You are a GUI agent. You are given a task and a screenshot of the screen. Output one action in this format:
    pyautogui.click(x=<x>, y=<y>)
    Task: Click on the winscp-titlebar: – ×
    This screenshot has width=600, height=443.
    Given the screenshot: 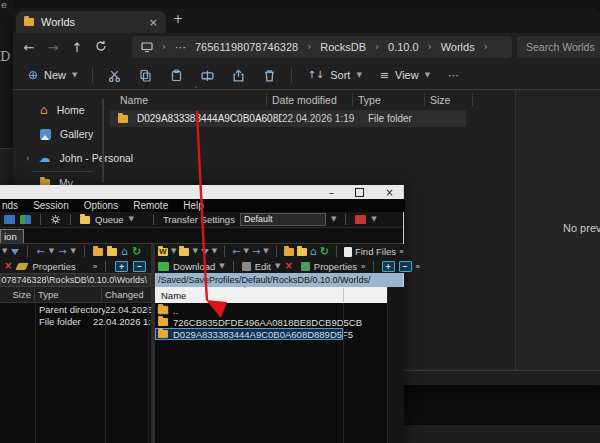 What is the action you would take?
    pyautogui.click(x=202, y=192)
    